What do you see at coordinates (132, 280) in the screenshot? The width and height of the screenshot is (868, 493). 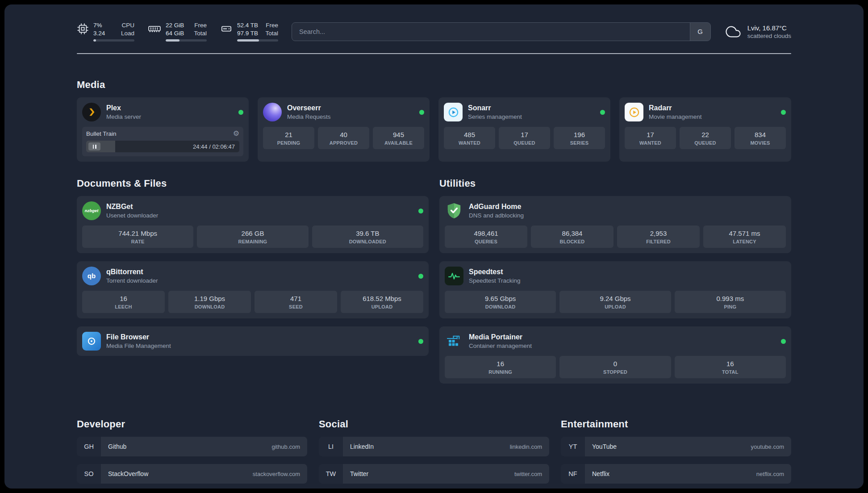 I see `service-description: Torrent downloader` at bounding box center [132, 280].